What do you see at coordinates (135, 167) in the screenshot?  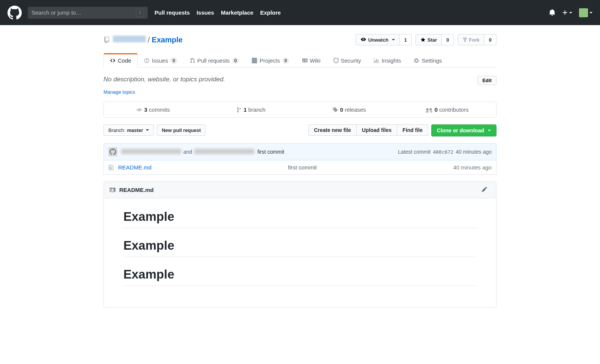 I see `file-name-link: README.md` at bounding box center [135, 167].